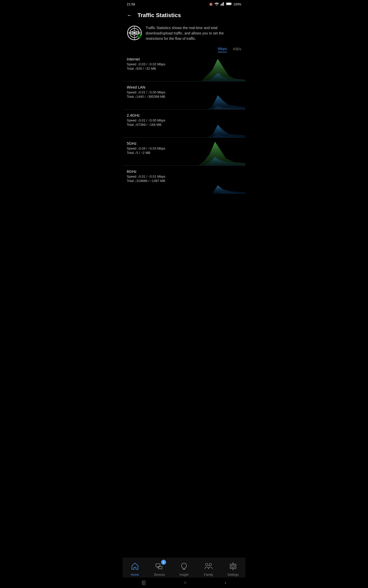  What do you see at coordinates (184, 568) in the screenshot?
I see `nav-items: Home 5 Devices Ins` at bounding box center [184, 568].